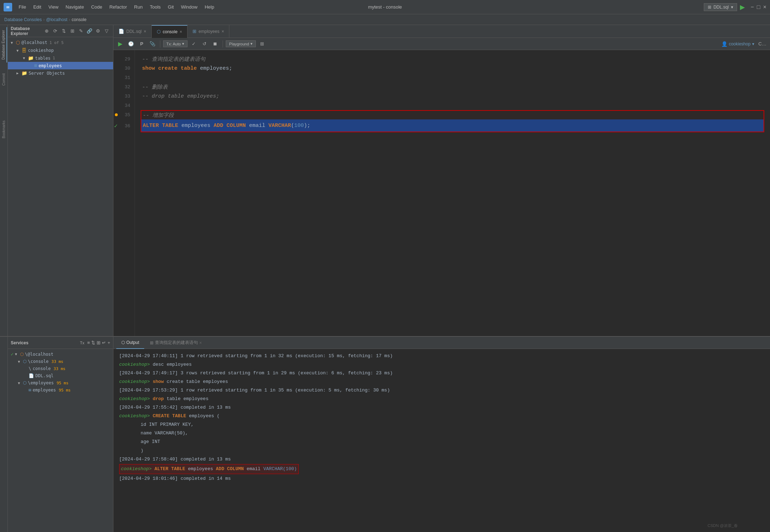 Image resolution: width=770 pixels, height=532 pixels. Describe the element at coordinates (4, 129) in the screenshot. I see `left-tab-bookmark: Bookmarks` at that location.